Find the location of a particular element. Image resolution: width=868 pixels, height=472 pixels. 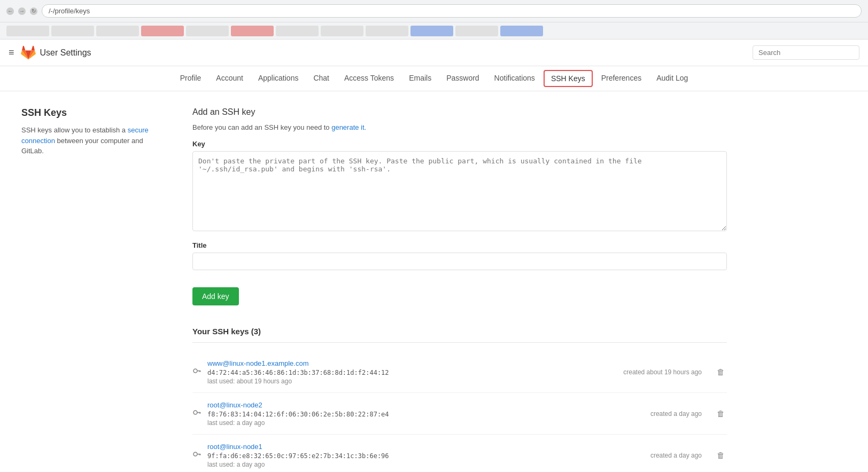

tab-audit-log: Audit Log is located at coordinates (672, 78).